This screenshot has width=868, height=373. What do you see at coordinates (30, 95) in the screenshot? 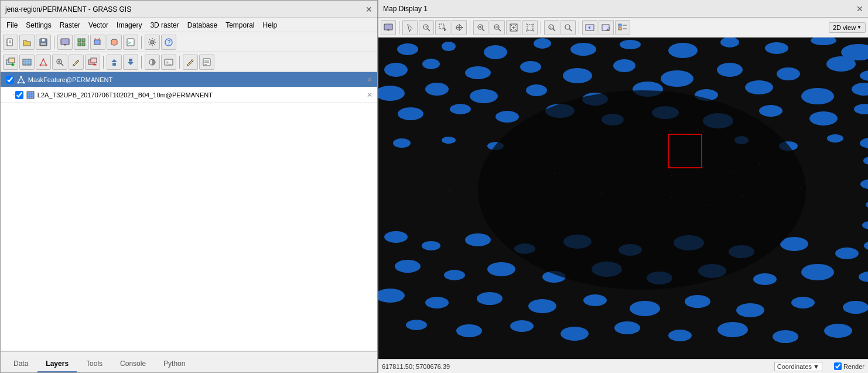
I see `raster-icon` at bounding box center [30, 95].